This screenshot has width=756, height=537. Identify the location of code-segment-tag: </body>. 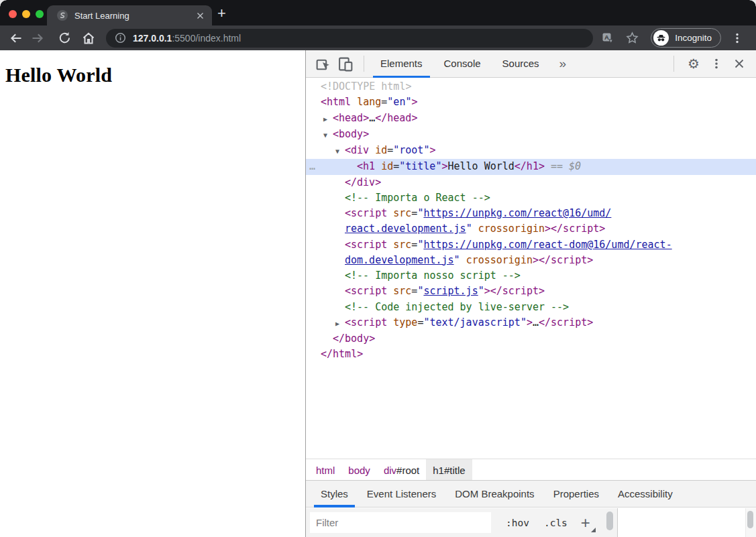
(354, 339).